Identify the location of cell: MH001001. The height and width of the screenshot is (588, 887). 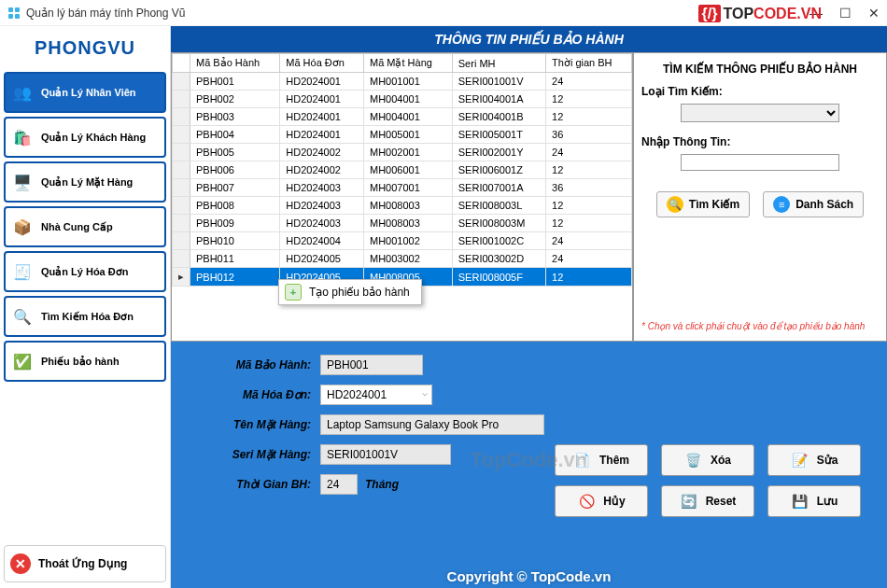
(407, 82).